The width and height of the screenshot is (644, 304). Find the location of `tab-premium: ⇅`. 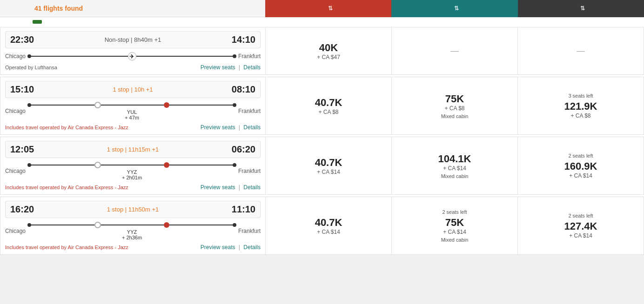

tab-premium: ⇅ is located at coordinates (454, 8).